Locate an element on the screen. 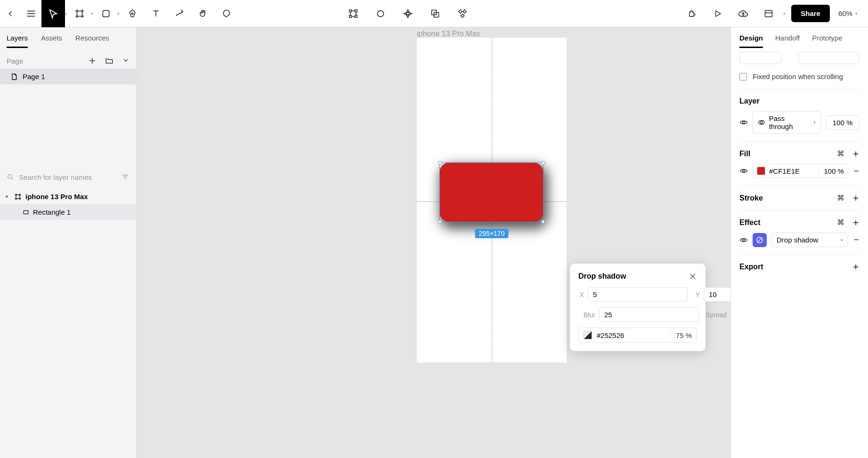 This screenshot has width=868, height=458. popup-x-input is located at coordinates (638, 295).